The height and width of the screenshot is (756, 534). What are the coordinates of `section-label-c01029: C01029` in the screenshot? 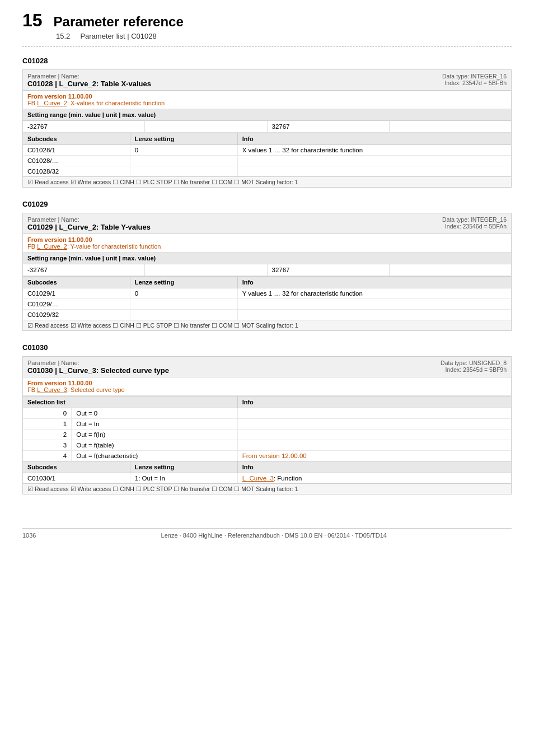 It's located at (267, 204).